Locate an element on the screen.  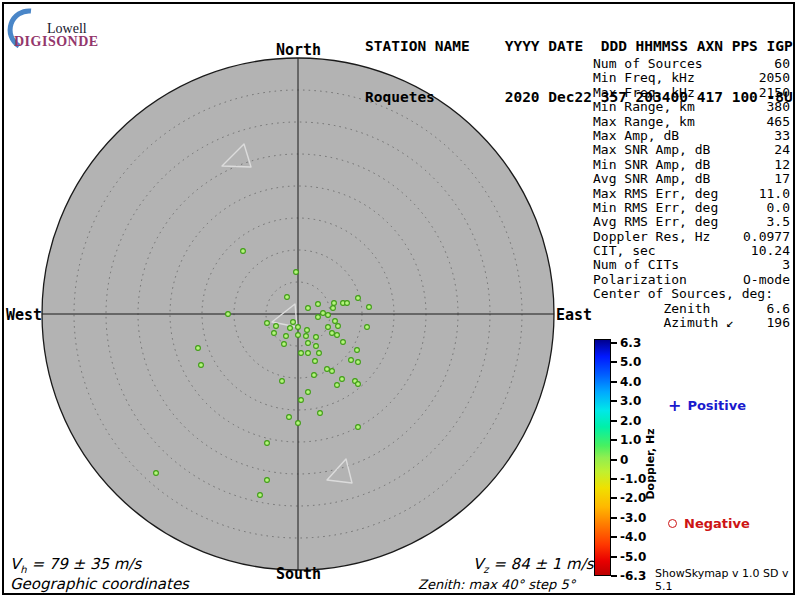
parameter-label: Max Range, km is located at coordinates (644, 122).